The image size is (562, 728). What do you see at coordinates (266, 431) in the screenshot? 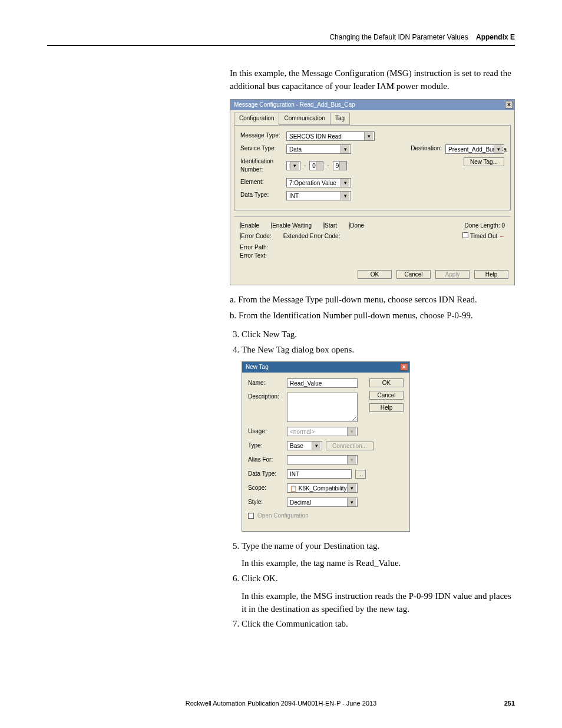
I see `usage-label: Usage:` at bounding box center [266, 431].